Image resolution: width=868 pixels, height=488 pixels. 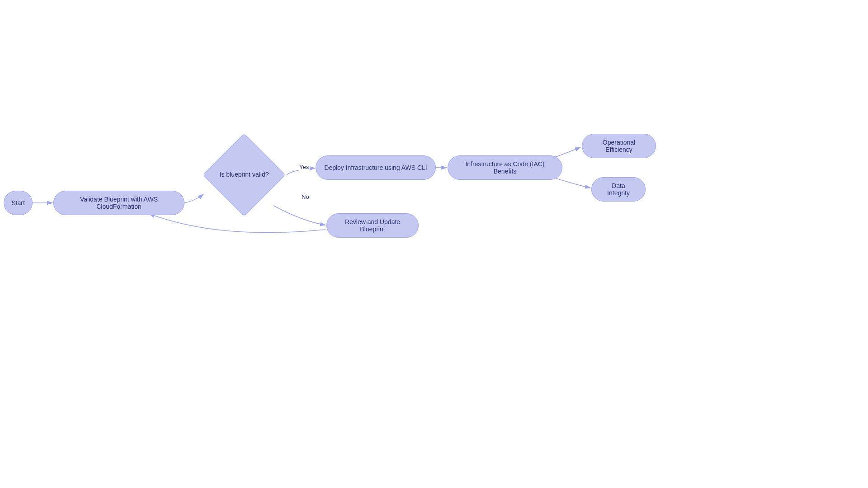 What do you see at coordinates (505, 168) in the screenshot?
I see `node-iac: Infrastructure as Code (IAC) Benefits` at bounding box center [505, 168].